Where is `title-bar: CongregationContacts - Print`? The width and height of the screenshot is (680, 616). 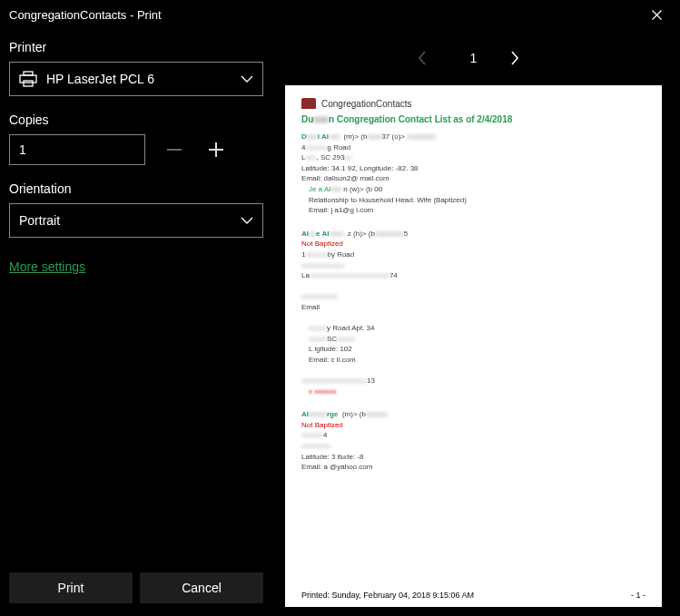
title-bar: CongregationContacts - Print is located at coordinates (340, 15).